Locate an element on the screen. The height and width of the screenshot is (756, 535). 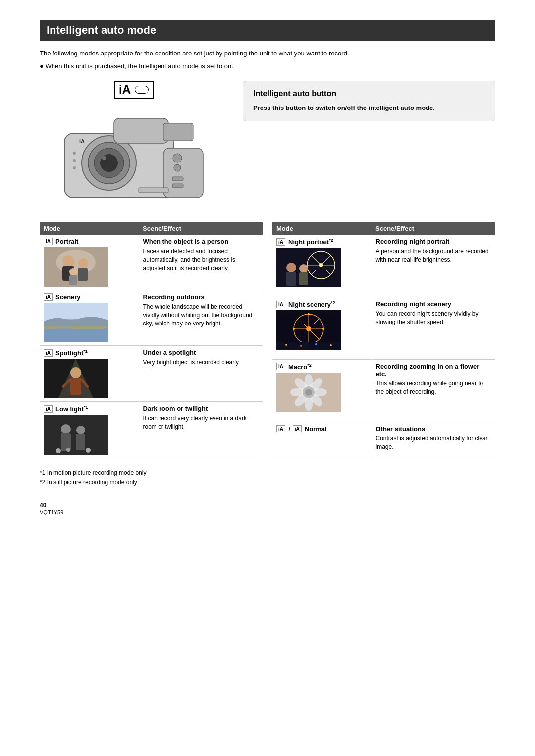
table-row: iA Spotlight*1 is located at coordinates (151, 374).